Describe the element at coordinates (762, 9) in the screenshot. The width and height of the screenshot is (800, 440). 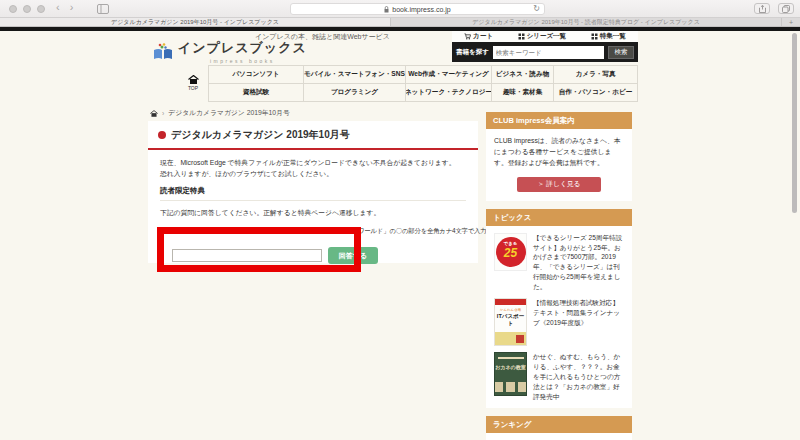
I see `share-icon` at that location.